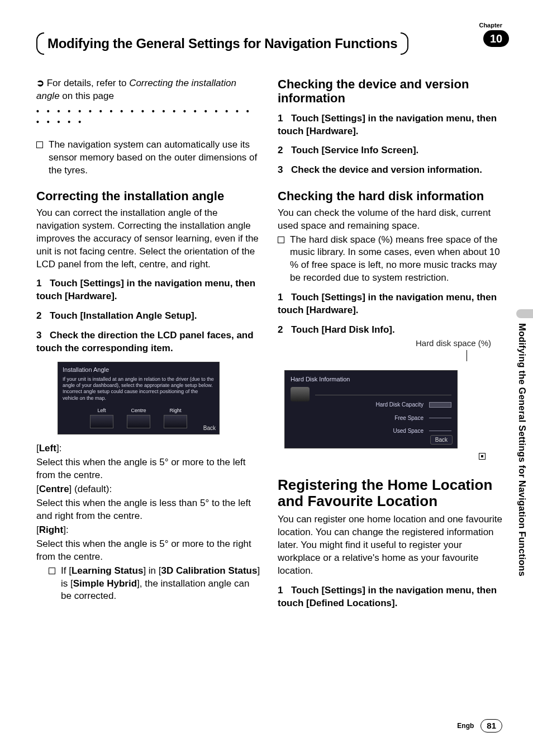 The height and width of the screenshot is (756, 533). Describe the element at coordinates (269, 44) in the screenshot. I see `page-title-wrap: Modifying the General Settings for Navig…` at that location.